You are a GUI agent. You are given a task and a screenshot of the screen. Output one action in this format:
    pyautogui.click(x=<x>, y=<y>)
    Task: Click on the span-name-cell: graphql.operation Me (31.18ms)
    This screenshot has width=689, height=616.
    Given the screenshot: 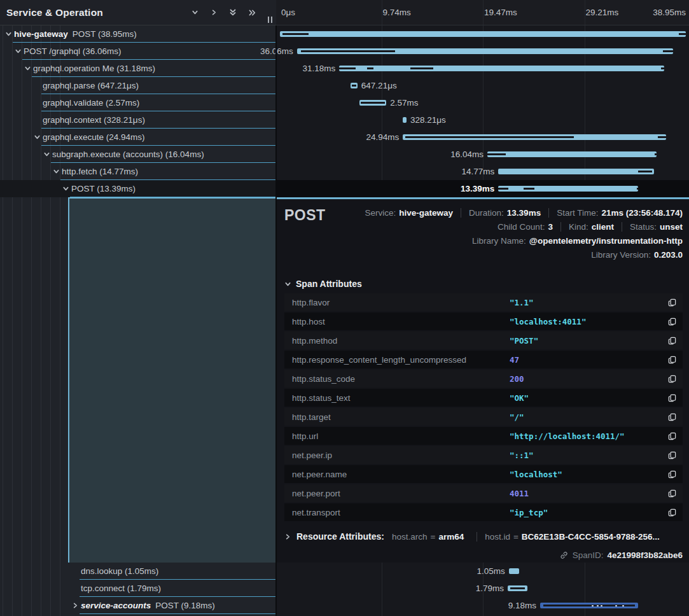 What is the action you would take?
    pyautogui.click(x=138, y=69)
    